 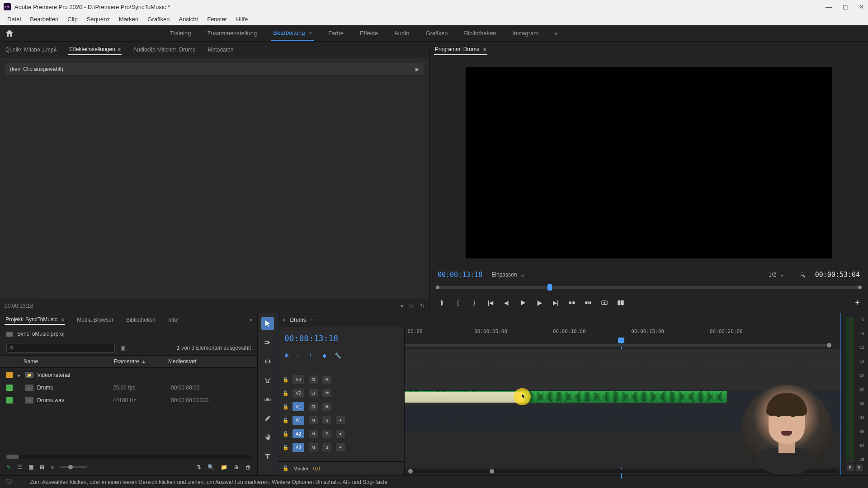 I want to click on audio-clip-drums, so click(x=566, y=397).